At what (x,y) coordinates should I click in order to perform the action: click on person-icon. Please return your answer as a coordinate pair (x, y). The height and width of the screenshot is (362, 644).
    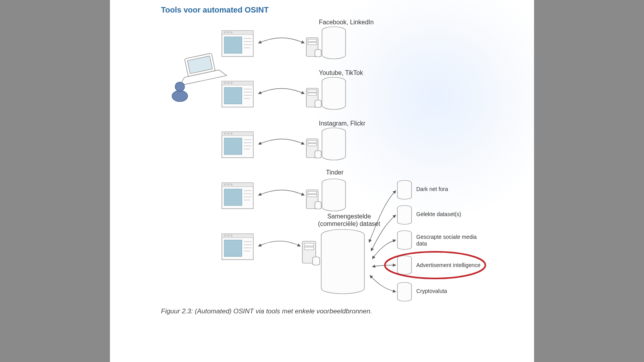
    Looking at the image, I should click on (180, 92).